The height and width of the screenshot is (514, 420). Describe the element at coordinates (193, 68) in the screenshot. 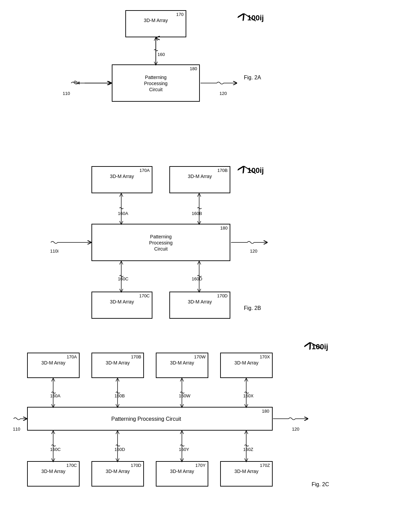

I see `box-180-2a-num: 180` at that location.